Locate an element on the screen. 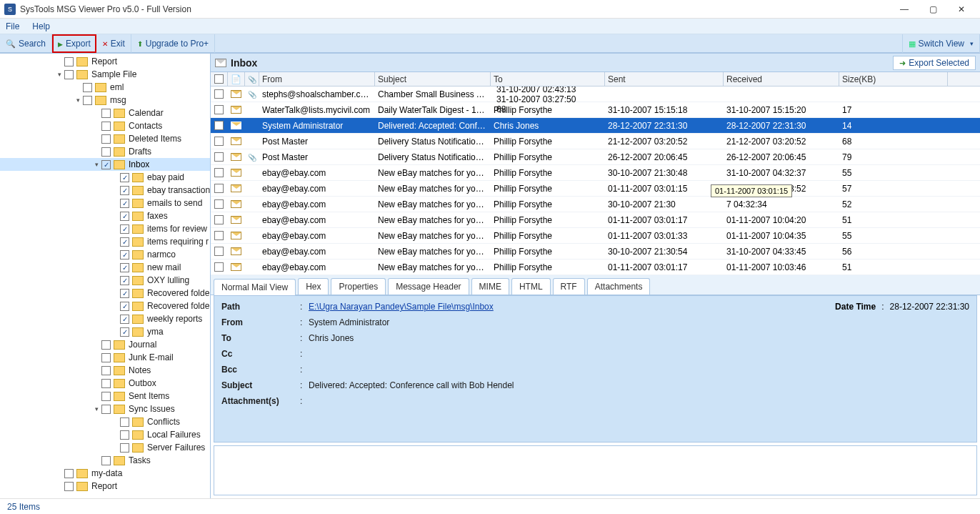  col-from: From is located at coordinates (317, 79).